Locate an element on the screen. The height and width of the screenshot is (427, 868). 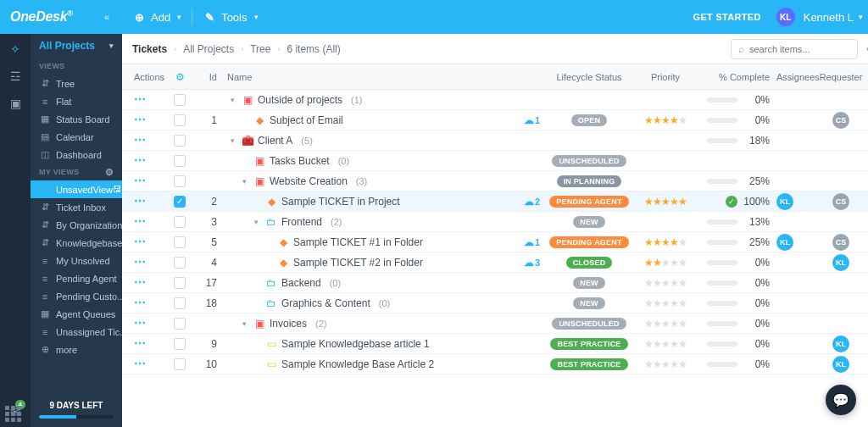
logo: OneDesk® is located at coordinates (42, 17).